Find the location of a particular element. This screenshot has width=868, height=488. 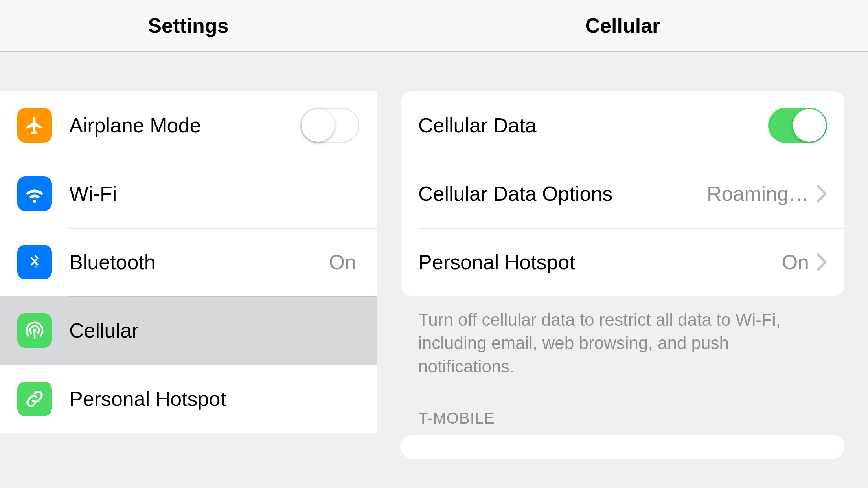

sidebar-label-wifi: Wi-Fi is located at coordinates (214, 194).